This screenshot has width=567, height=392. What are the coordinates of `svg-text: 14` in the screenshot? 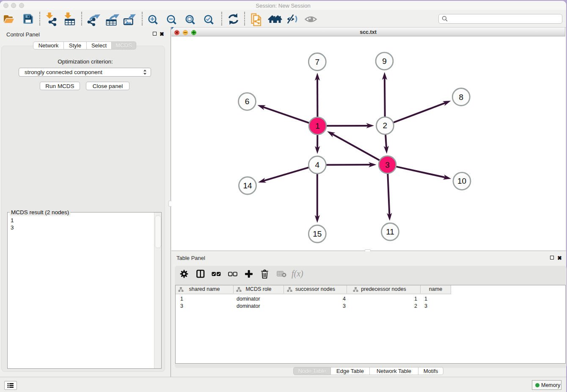 It's located at (248, 185).